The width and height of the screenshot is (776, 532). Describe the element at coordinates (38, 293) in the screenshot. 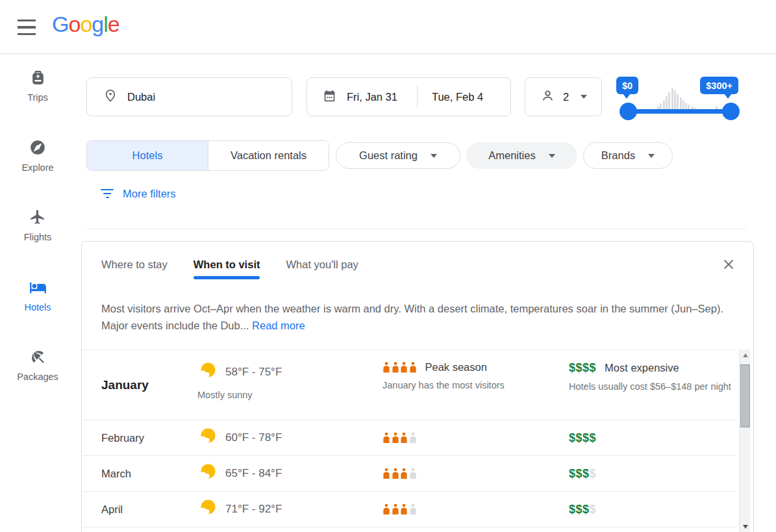

I see `sidebar: Trips Explore Flights H` at that location.